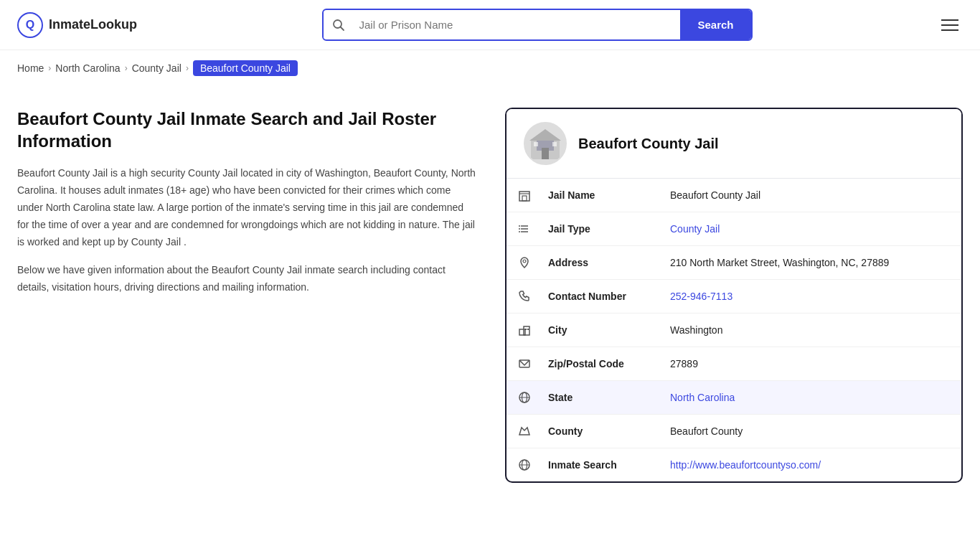  Describe the element at coordinates (603, 364) in the screenshot. I see `row-label: Zip/Postal Code` at that location.